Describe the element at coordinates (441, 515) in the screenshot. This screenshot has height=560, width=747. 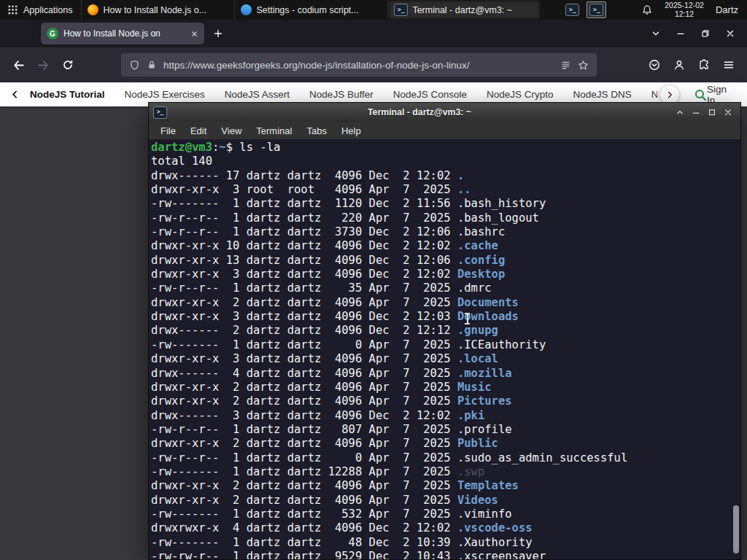
I see `terminal-line: -rw------- 1 dartz dartz 532 Apr 7 2025 …` at that location.